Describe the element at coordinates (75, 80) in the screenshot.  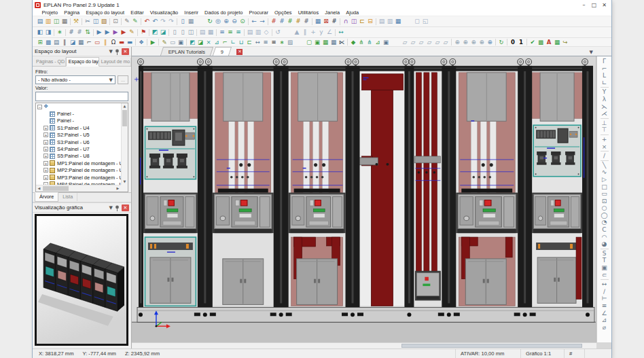
I see `filter-combo: - Não ativado - ▼` at that location.